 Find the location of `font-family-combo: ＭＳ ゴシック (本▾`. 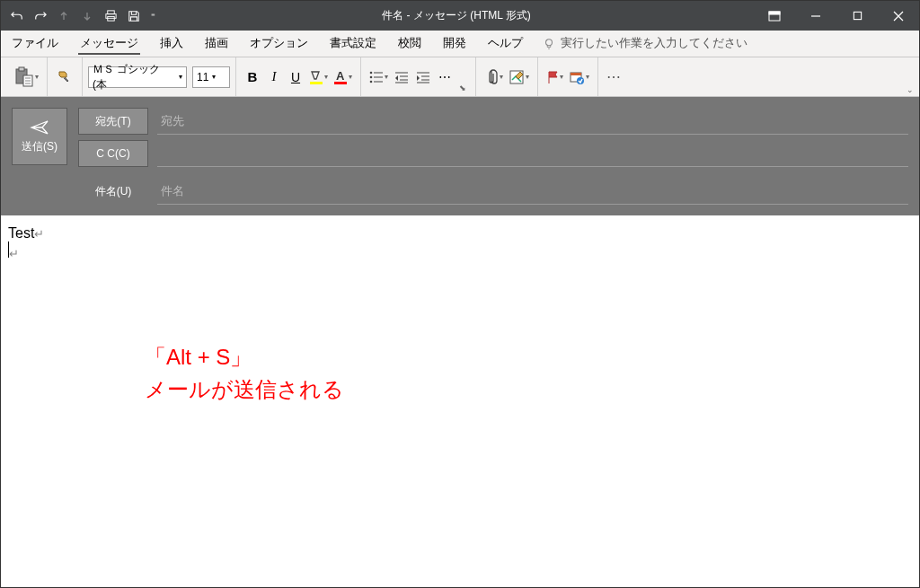

font-family-combo: ＭＳ ゴシック (本▾ is located at coordinates (137, 77).